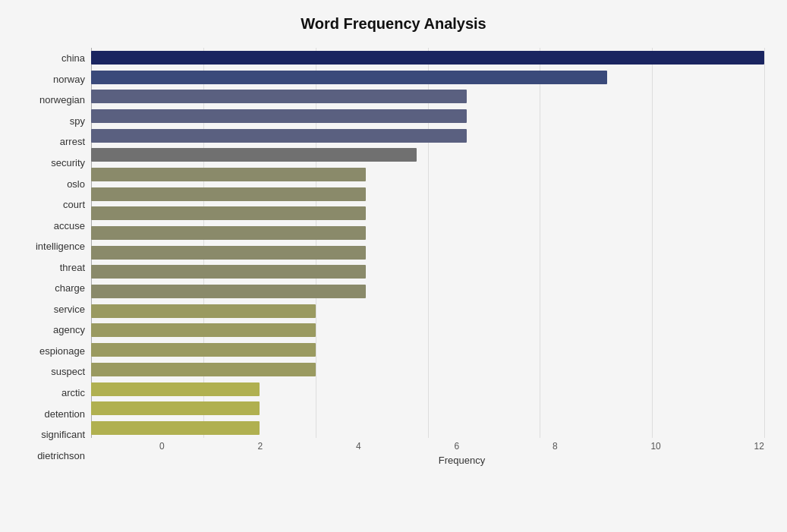 The height and width of the screenshot is (532, 787). What do you see at coordinates (461, 460) in the screenshot?
I see `x-axis-label: Frequency` at bounding box center [461, 460].